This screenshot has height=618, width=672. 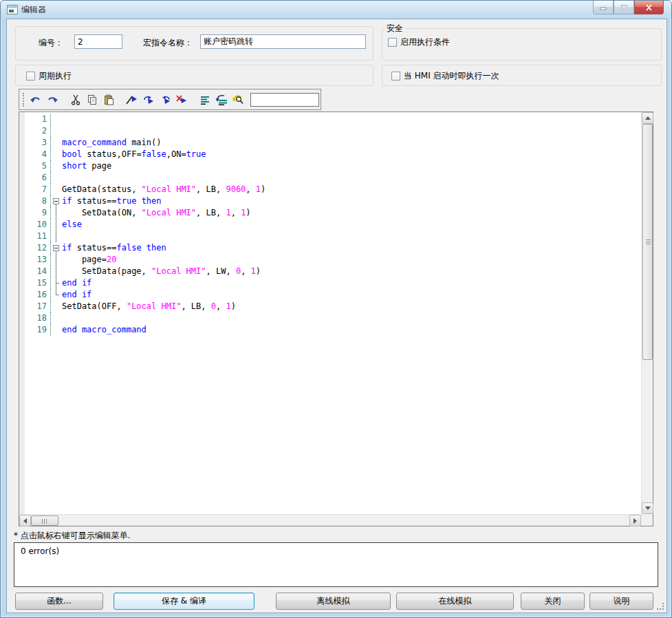 I want to click on code-line: 13 page=20, so click(x=330, y=260).